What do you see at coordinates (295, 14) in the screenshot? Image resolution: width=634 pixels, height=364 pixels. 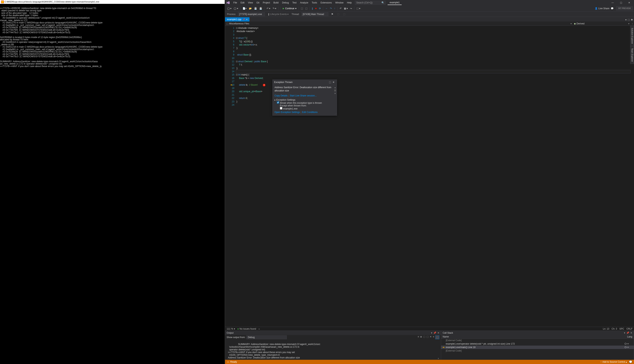 I see `thread-label: Thread:` at bounding box center [295, 14].